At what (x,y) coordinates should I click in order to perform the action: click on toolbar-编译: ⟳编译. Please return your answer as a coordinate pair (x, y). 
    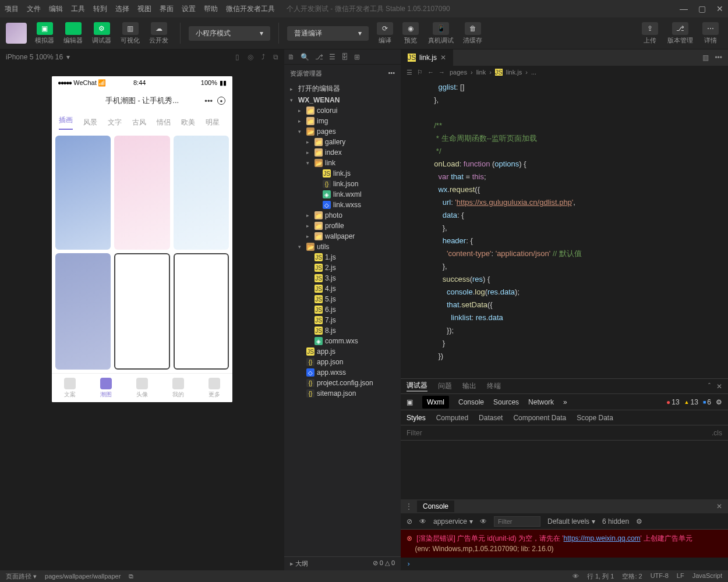
    Looking at the image, I should click on (385, 34).